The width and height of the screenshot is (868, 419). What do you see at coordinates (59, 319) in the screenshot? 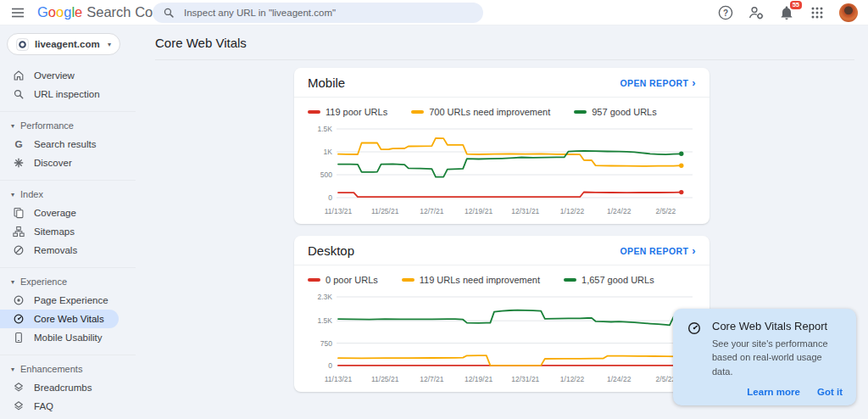
I see `sidebar-item-core-web-vitals: Core Web Vitals` at bounding box center [59, 319].